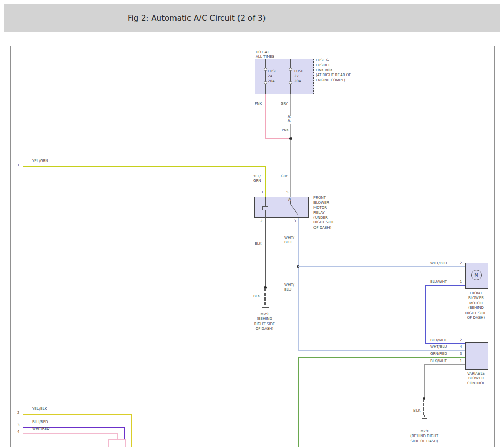  What do you see at coordinates (78, 414) in the screenshot?
I see `wire-yel-blk-horizontal` at bounding box center [78, 414].